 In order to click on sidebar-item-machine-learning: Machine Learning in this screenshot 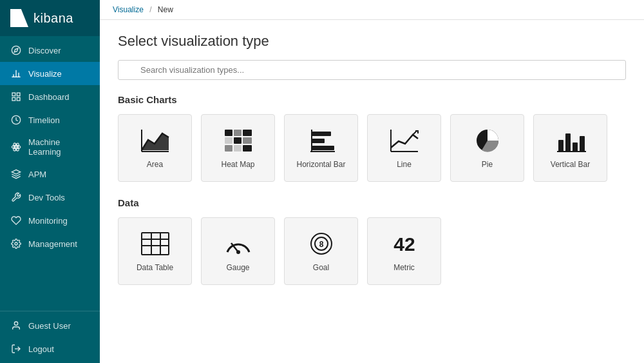, I will do `click(50, 147)`.